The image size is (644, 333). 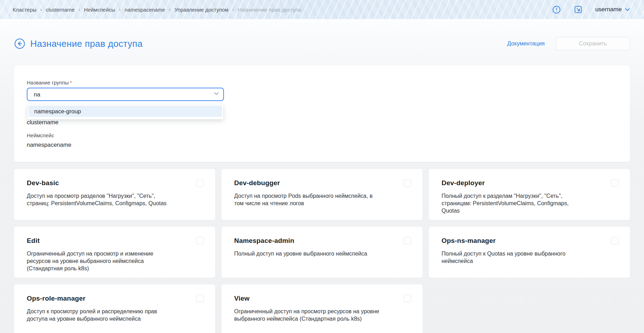 I want to click on role-title: Dev-deployer, so click(x=515, y=183).